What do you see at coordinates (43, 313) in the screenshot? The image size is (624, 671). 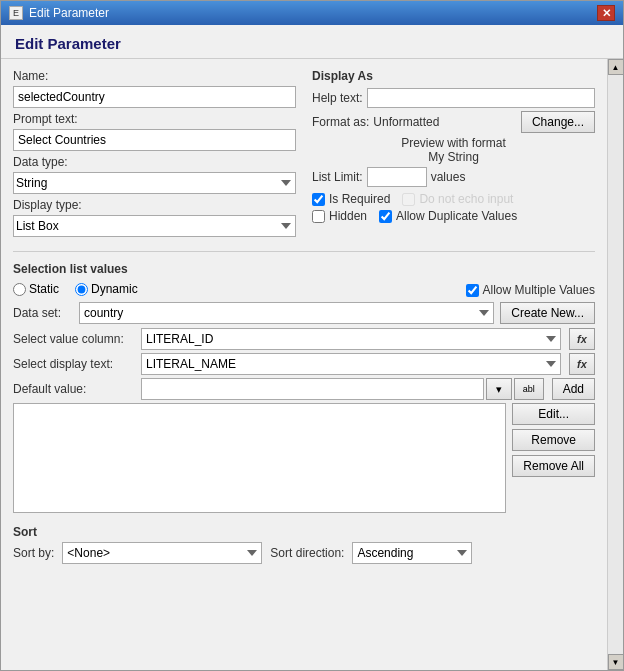 I see `dataset-label: Data set:` at bounding box center [43, 313].